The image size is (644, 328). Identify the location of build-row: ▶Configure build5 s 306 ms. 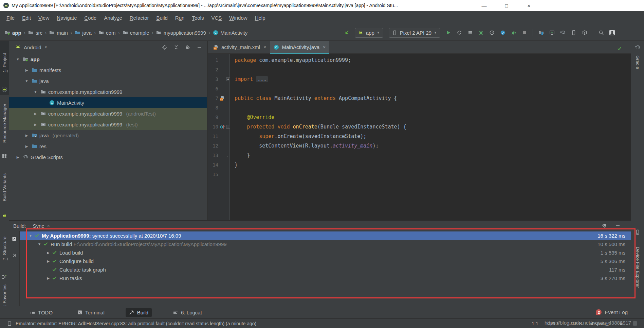
(325, 261).